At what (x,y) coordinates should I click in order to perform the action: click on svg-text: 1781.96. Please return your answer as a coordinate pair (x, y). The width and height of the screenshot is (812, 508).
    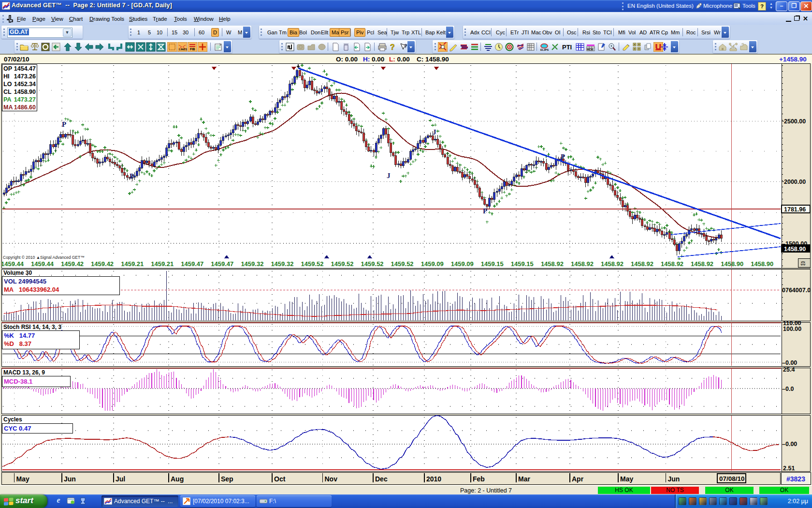
    Looking at the image, I should click on (795, 209).